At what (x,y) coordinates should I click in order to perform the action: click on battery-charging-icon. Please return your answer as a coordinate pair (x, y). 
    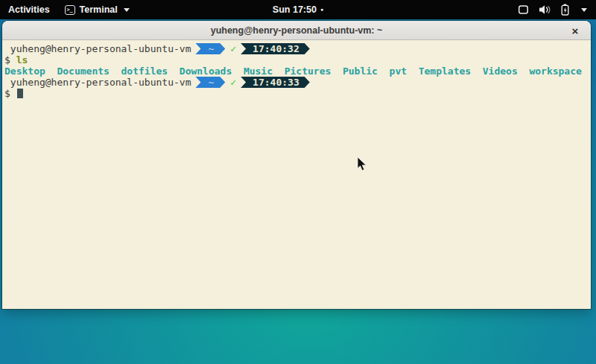
    Looking at the image, I should click on (565, 10).